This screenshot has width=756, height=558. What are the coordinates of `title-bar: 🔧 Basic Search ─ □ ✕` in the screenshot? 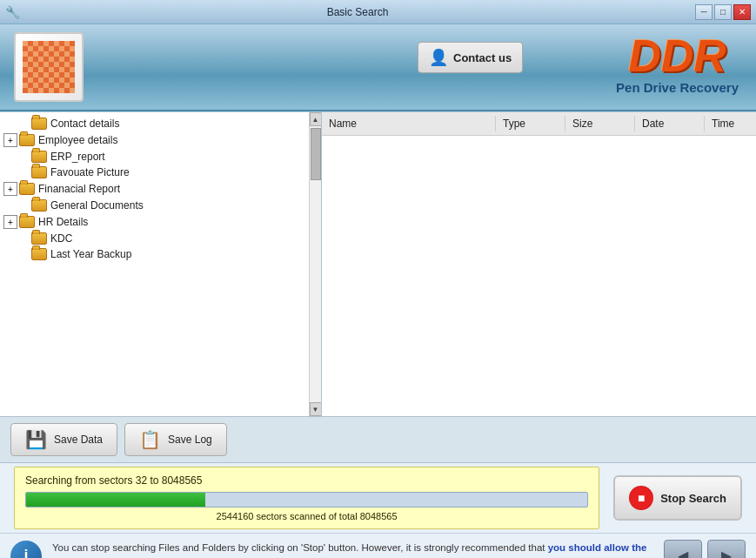 It's located at (378, 12).